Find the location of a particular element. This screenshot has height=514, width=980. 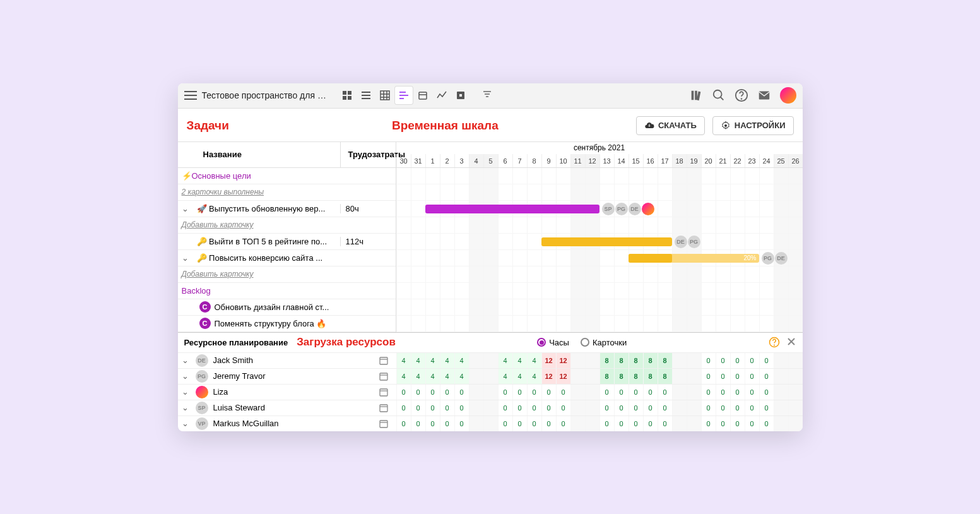

group-subtext: 2 карточки выполнены is located at coordinates (286, 193).